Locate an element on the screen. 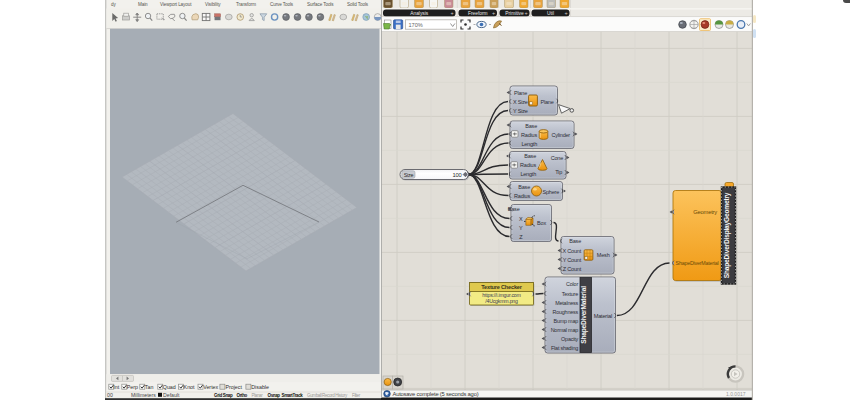 This screenshot has height=400, width=850. svg-text: Box is located at coordinates (542, 223).